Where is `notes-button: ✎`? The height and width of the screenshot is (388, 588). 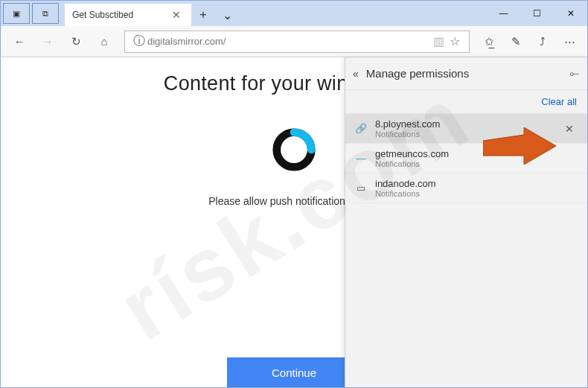
notes-button: ✎ is located at coordinates (516, 42).